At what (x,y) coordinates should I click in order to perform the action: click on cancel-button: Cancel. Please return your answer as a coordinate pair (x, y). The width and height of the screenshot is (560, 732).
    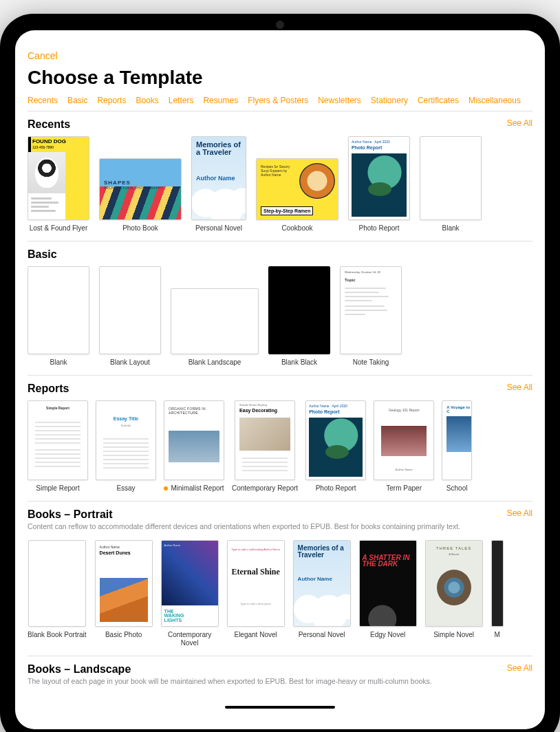
    Looking at the image, I should click on (43, 56).